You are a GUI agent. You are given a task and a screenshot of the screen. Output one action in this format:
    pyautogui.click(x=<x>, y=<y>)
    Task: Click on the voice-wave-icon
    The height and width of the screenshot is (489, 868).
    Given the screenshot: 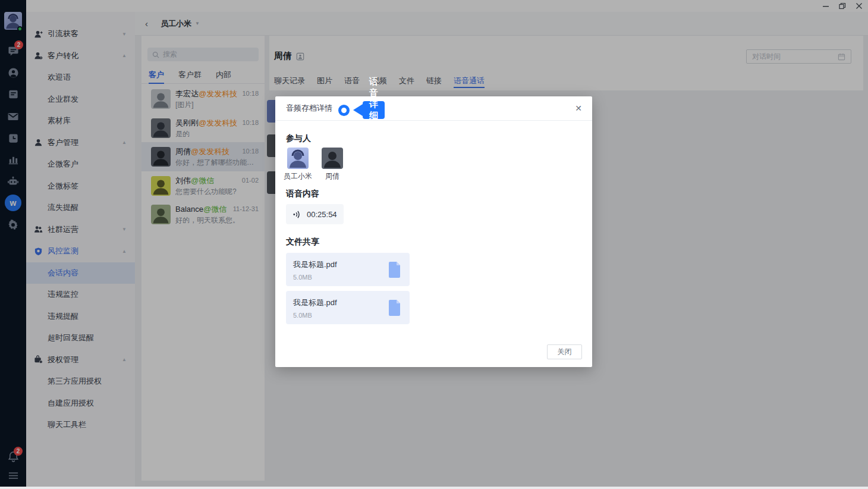 What is the action you would take?
    pyautogui.click(x=297, y=214)
    